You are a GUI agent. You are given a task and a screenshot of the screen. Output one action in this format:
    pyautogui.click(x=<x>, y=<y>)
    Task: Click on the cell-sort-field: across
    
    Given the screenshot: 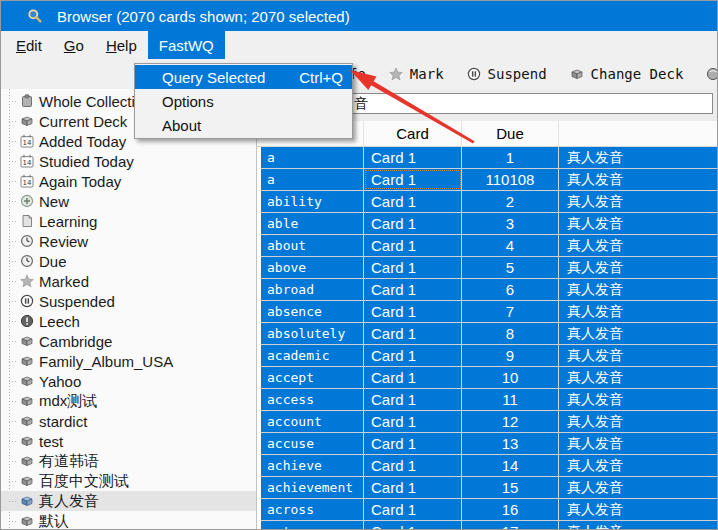 What is the action you would take?
    pyautogui.click(x=312, y=510)
    